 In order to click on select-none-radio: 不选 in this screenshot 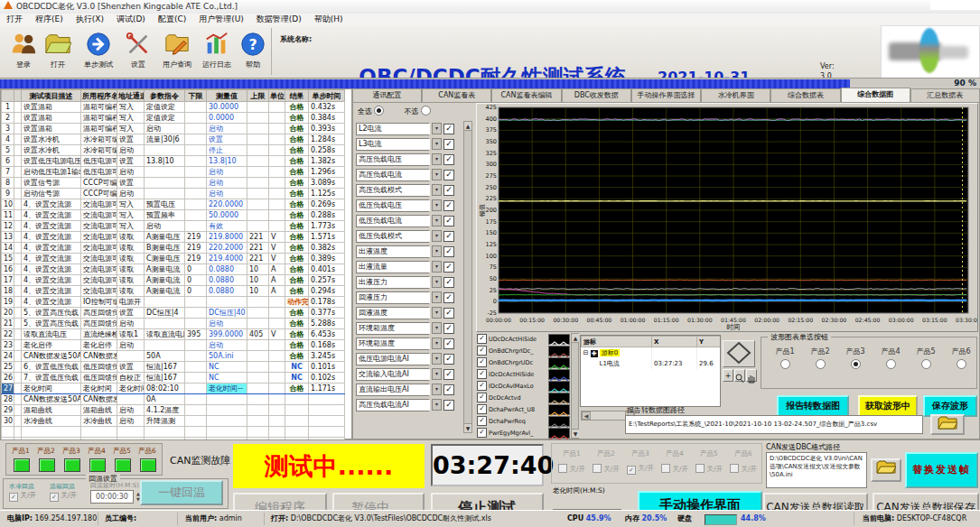, I will do `click(419, 112)`.